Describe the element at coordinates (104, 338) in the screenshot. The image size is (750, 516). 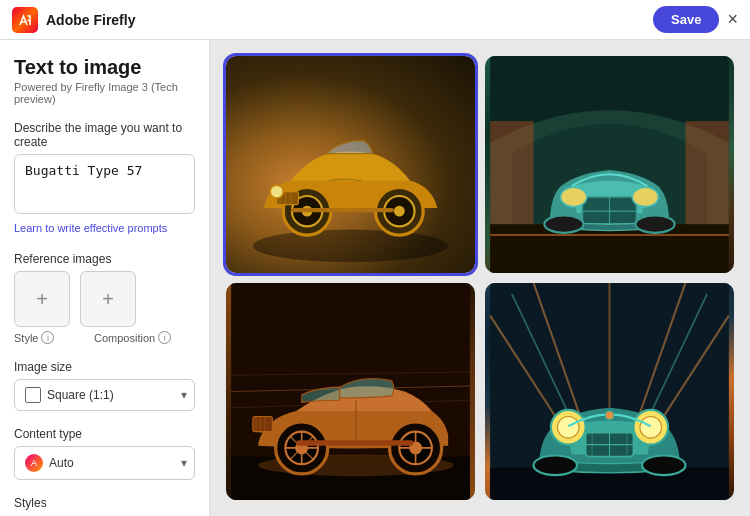
I see `reference-labels: Style i Composition i` at that location.